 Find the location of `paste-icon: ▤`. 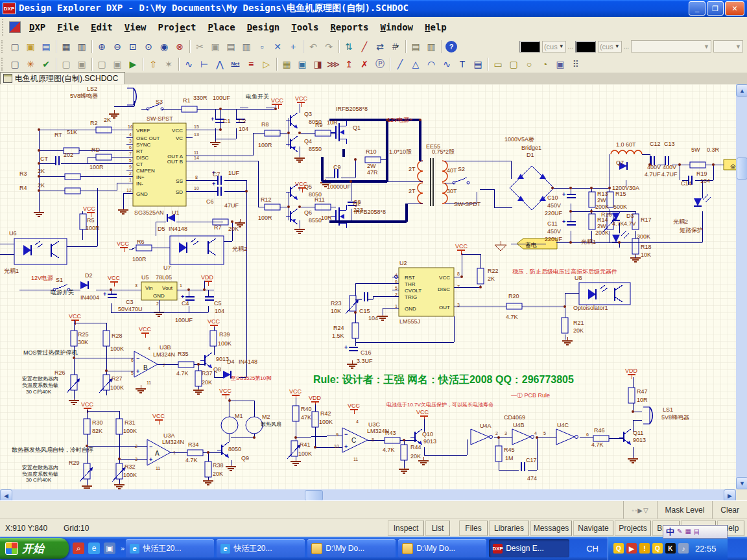

paste-icon: ▤ is located at coordinates (231, 47).